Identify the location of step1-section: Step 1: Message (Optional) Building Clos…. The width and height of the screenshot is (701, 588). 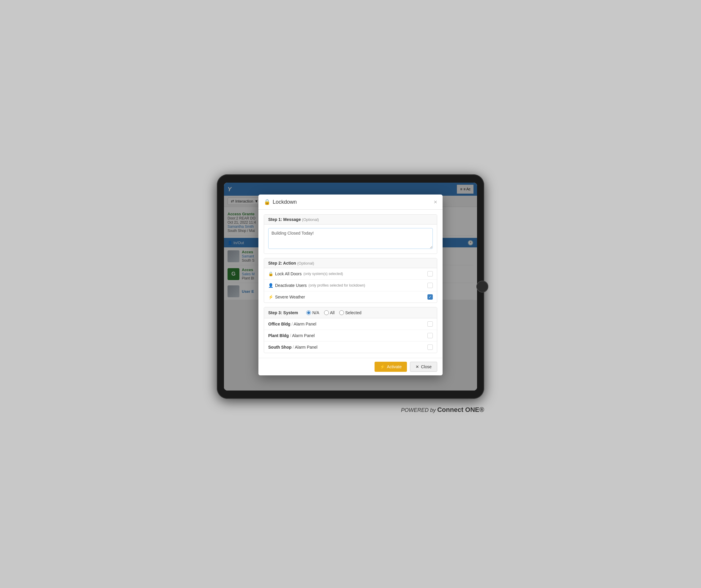
(350, 234).